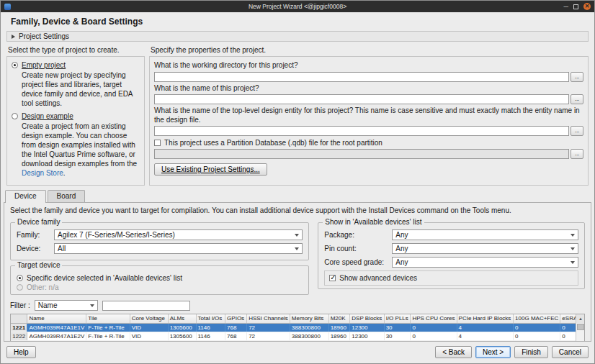  I want to click on use-existing-settings-button: Use Existing Project Settings..., so click(210, 170).